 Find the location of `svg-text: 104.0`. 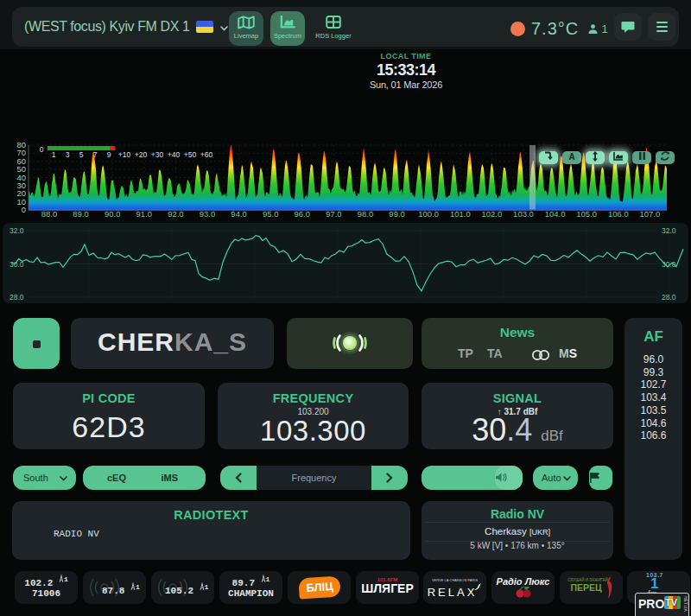

svg-text: 104.0 is located at coordinates (555, 214).